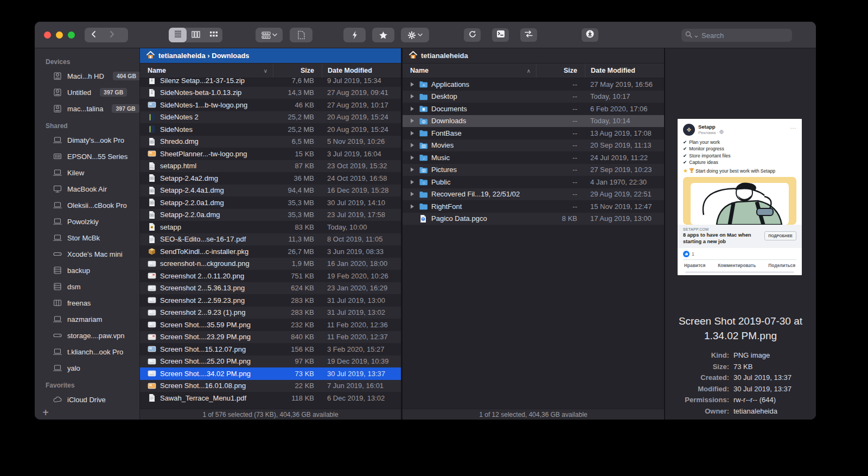 The height and width of the screenshot is (476, 868). Describe the element at coordinates (195, 35) in the screenshot. I see `column-view-button` at that location.